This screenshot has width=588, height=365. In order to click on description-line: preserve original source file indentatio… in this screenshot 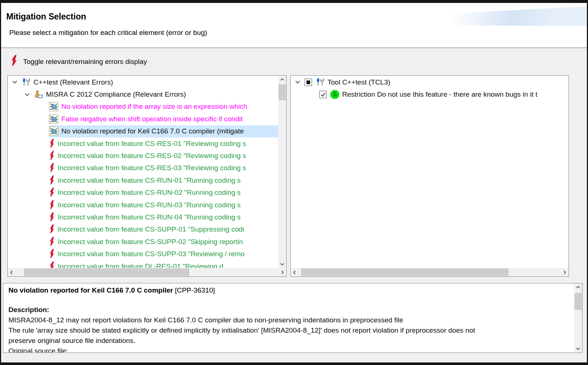, I will do `click(290, 341)`.